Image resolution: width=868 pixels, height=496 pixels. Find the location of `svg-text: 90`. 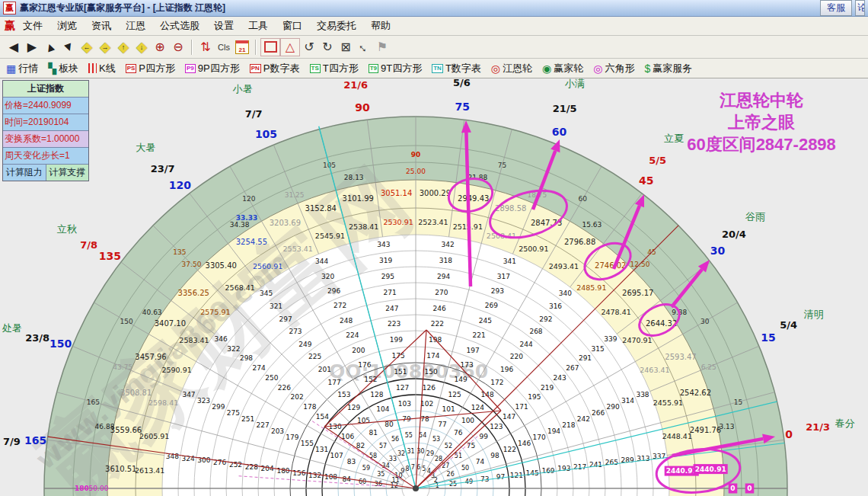

svg-text: 90 is located at coordinates (362, 107).